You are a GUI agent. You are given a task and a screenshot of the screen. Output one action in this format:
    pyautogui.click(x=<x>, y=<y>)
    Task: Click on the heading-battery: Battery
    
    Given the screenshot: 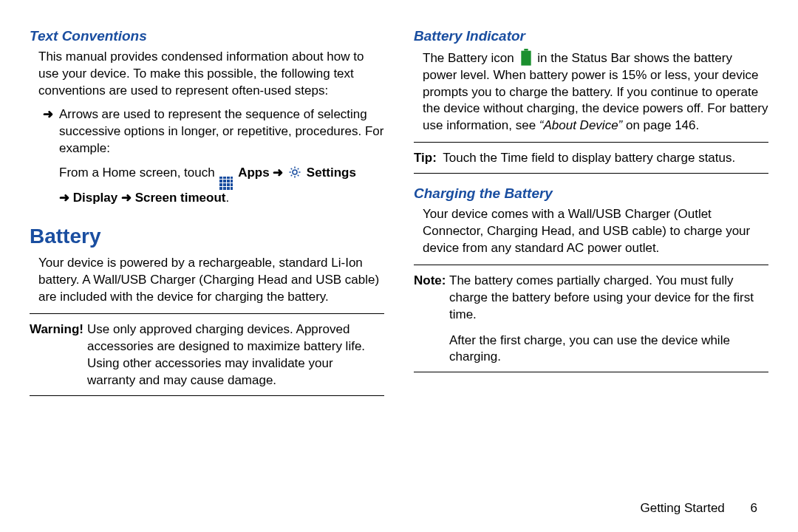 What is the action you would take?
    pyautogui.click(x=207, y=236)
    